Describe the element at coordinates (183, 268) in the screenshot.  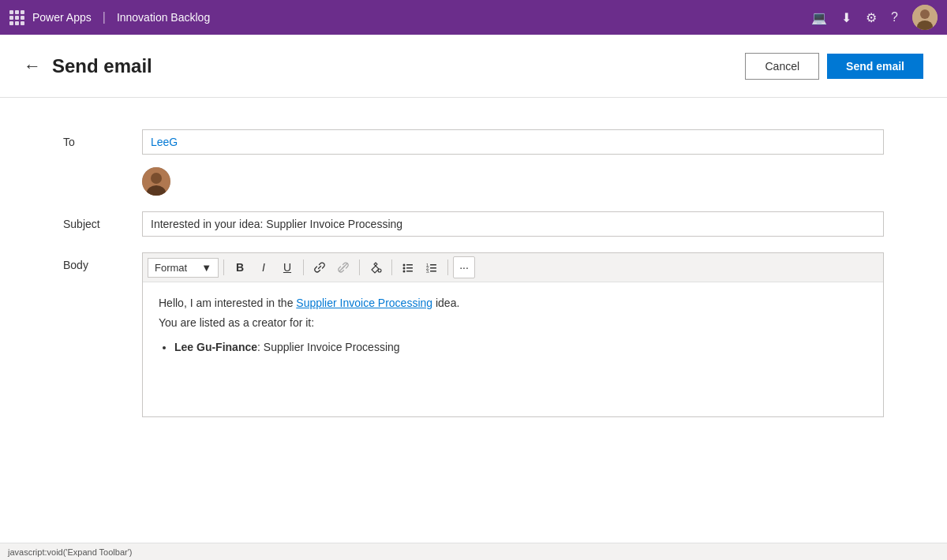
I see `format-select: Format ▼` at that location.